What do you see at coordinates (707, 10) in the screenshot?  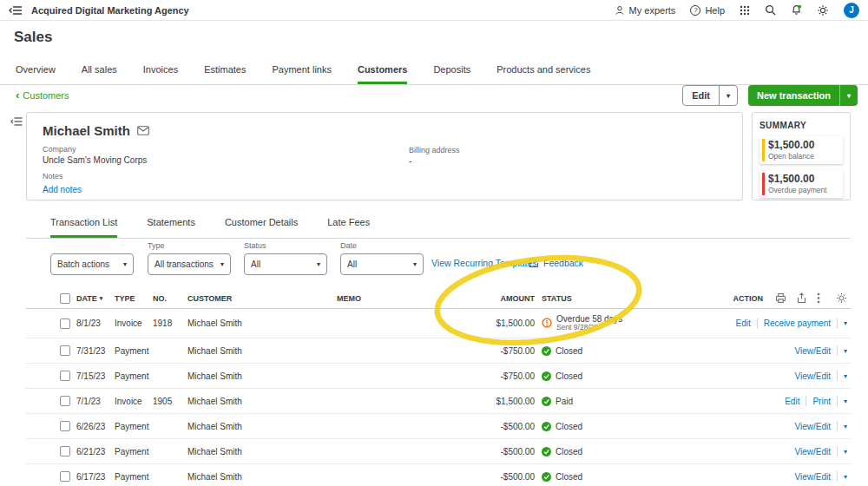 I see `help-button: ? Help` at bounding box center [707, 10].